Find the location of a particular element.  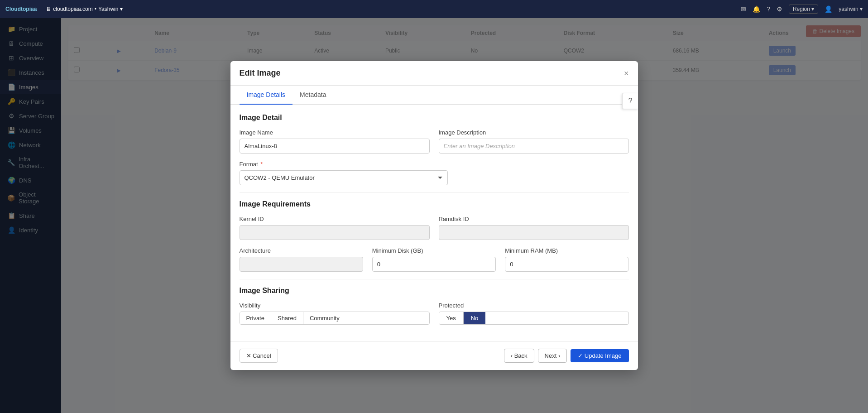

architecture-input is located at coordinates (302, 264).